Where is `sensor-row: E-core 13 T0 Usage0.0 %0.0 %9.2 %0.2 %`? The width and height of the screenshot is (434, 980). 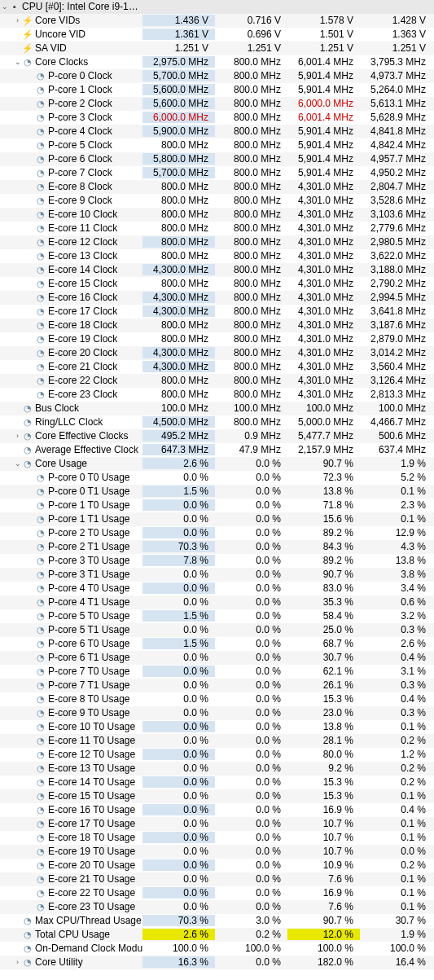
sensor-row: E-core 13 T0 Usage0.0 %0.0 %9.2 %0.2 % is located at coordinates (217, 769).